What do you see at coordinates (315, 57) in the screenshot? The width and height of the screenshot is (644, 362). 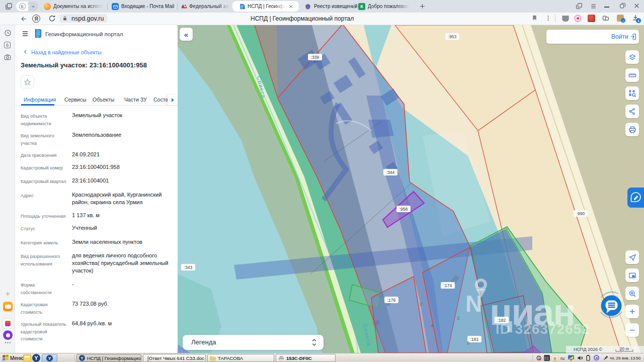 I see `svg-text: :339` at bounding box center [315, 57].